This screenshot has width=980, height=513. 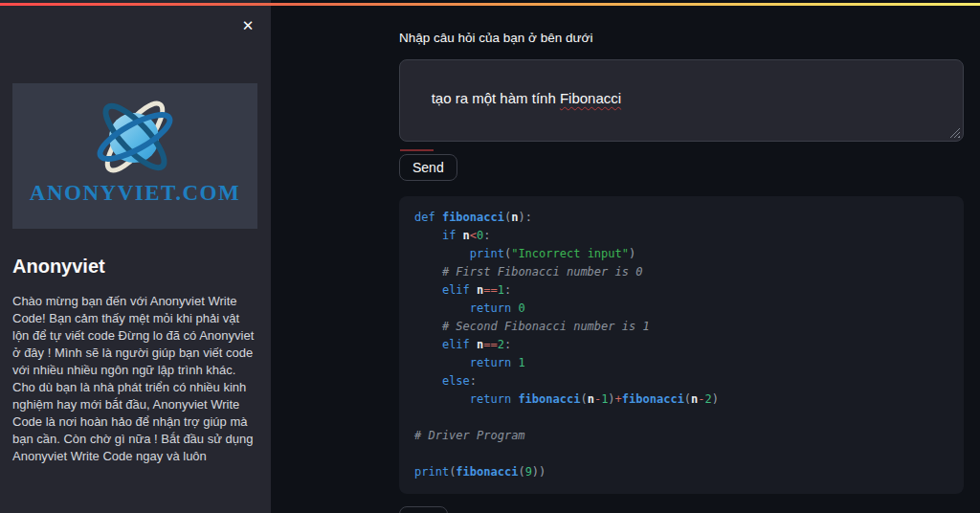 What do you see at coordinates (135, 193) in the screenshot?
I see `logo-brand-text: ANONYVIET.COM` at bounding box center [135, 193].